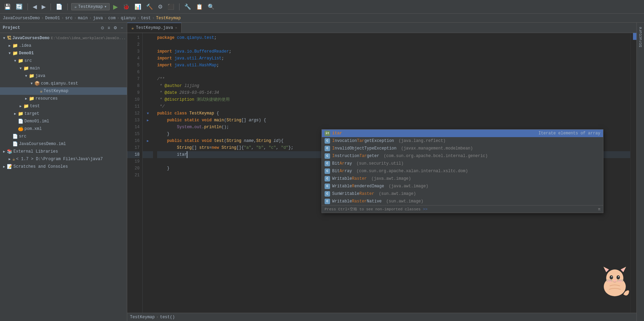 This screenshot has width=644, height=321. Describe the element at coordinates (83, 18) in the screenshot. I see `breadcrumb-item-main: main` at that location.